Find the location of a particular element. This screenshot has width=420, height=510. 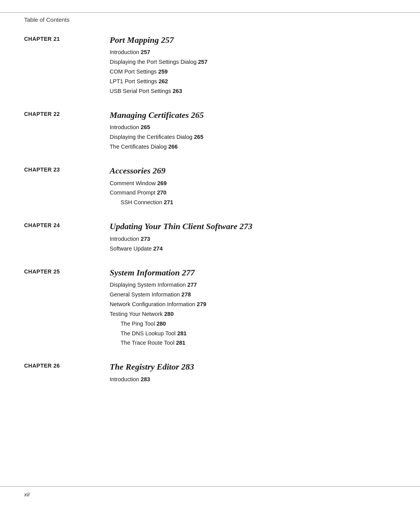

toc-entry-page-ch24-0: 273 is located at coordinates (145, 239).